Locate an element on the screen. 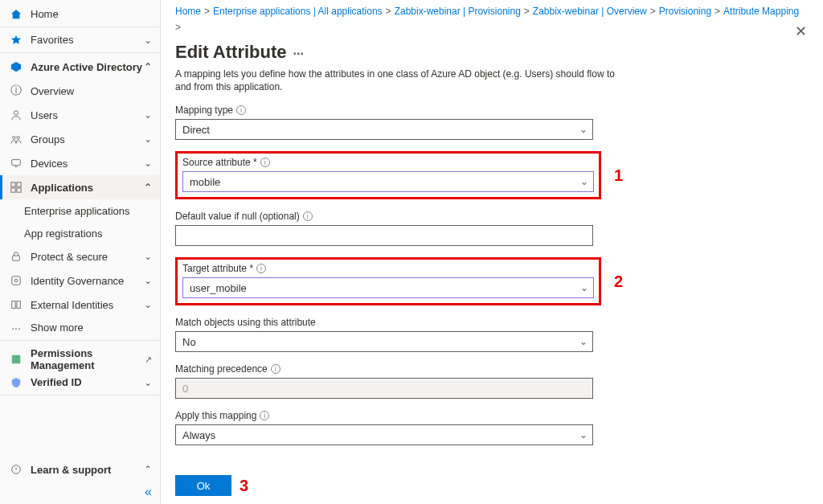 This screenshot has width=823, height=504. select-value: Always is located at coordinates (199, 436).